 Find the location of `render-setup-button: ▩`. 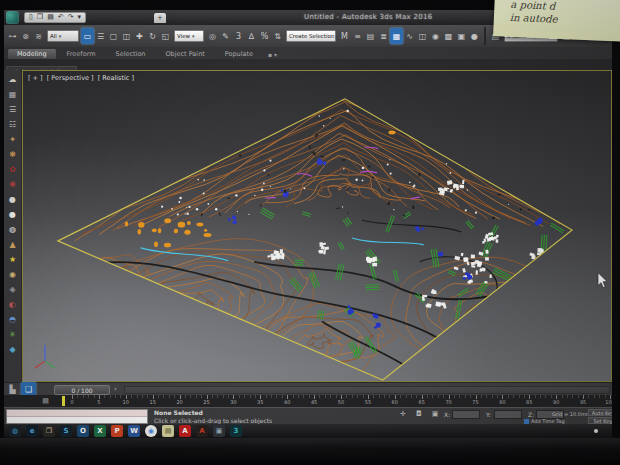

render-setup-button: ▩ is located at coordinates (448, 36).